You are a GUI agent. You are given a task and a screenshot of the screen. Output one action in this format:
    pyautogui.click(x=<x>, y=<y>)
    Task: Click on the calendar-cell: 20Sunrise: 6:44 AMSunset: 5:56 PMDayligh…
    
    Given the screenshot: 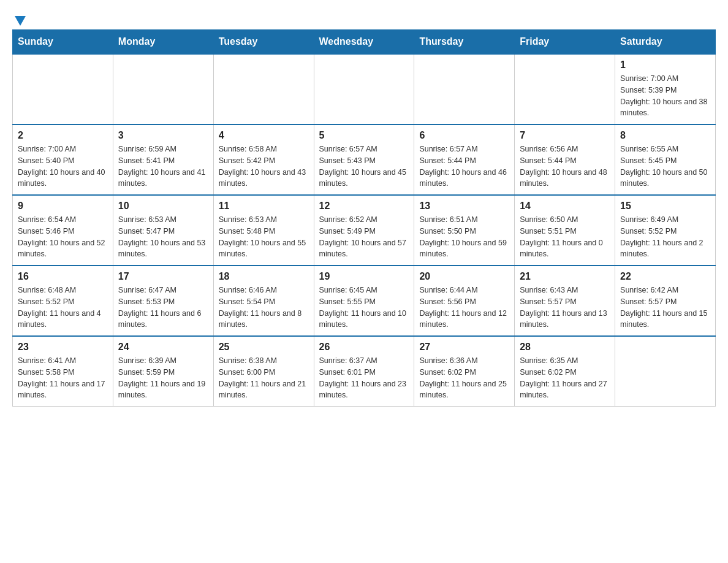 What is the action you would take?
    pyautogui.click(x=464, y=301)
    